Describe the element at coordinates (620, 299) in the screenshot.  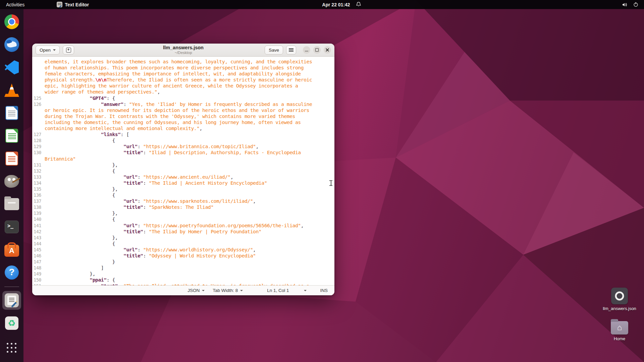
I see `desktop-icon-llm-answers-json: llm_answers.json` at that location.